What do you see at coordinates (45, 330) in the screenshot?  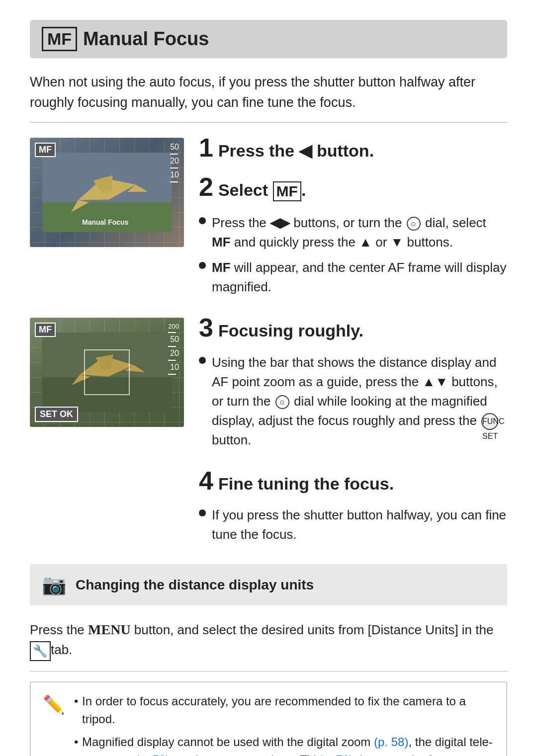 I see `camera2-mf-badge: MF` at bounding box center [45, 330].